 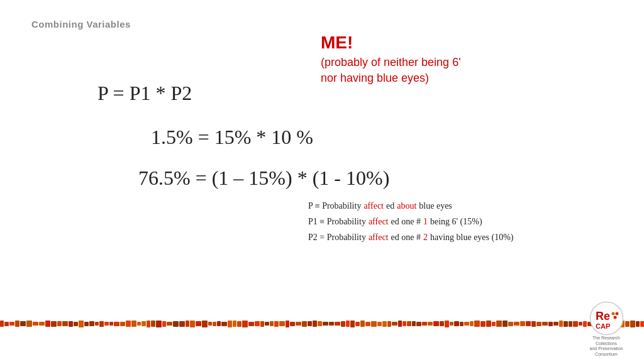 What do you see at coordinates (145, 93) in the screenshot?
I see `formula-main: P = P1 * P2` at bounding box center [145, 93].